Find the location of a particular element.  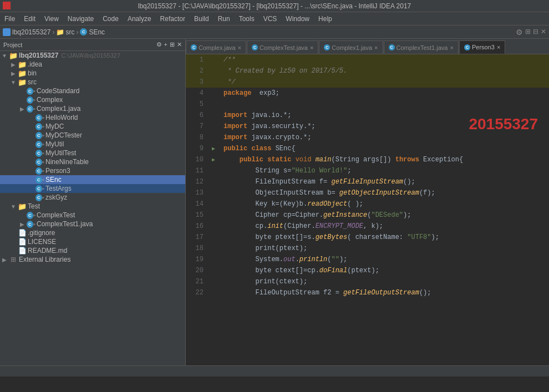

tree-extlibs: ▶ ⊞ External Libraries is located at coordinates (93, 259).